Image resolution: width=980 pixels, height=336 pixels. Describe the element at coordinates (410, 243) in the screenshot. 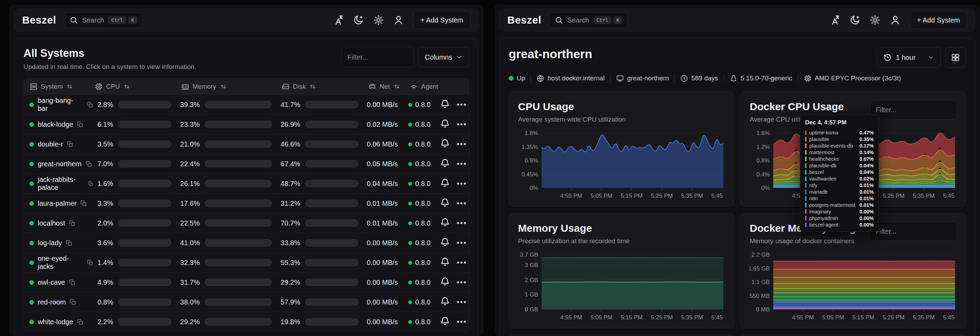

I see `agent-status-dot` at that location.